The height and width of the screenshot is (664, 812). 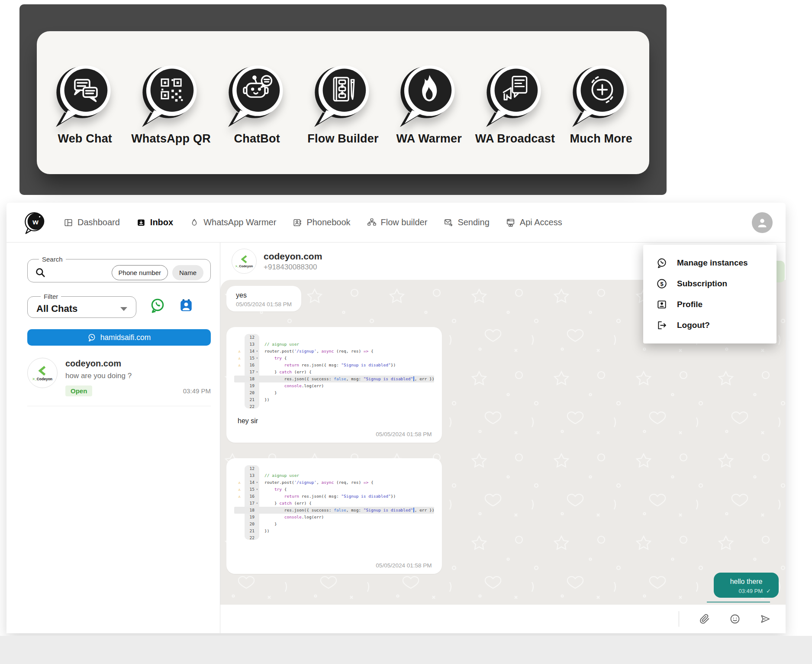 What do you see at coordinates (735, 619) in the screenshot?
I see `emoji-button` at bounding box center [735, 619].